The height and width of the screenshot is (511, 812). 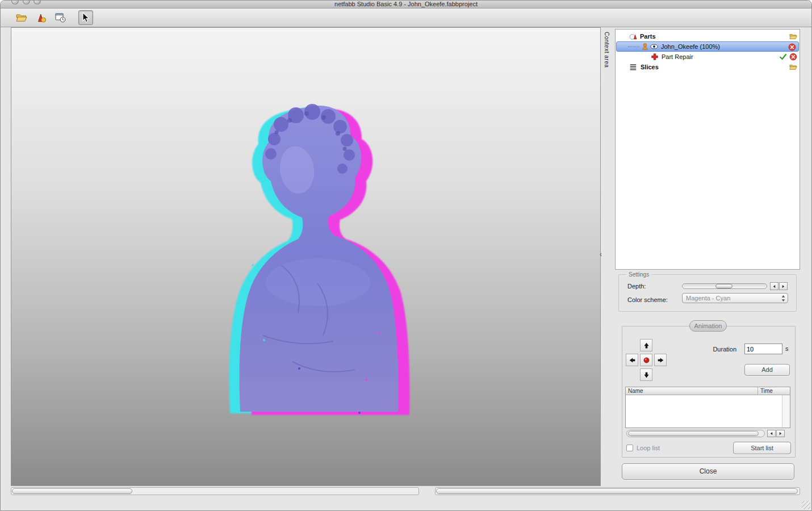 I want to click on rotate-down-button, so click(x=646, y=375).